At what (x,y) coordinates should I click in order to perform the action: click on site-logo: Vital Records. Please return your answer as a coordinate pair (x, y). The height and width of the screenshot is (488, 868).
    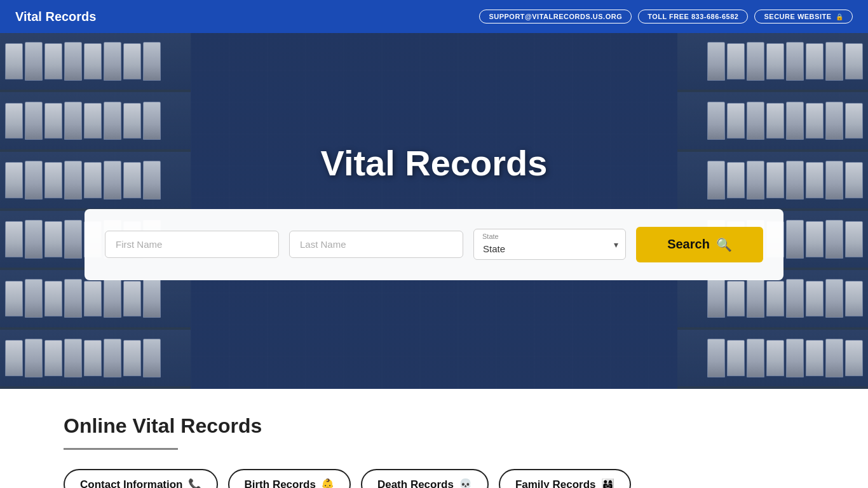
    Looking at the image, I should click on (56, 17).